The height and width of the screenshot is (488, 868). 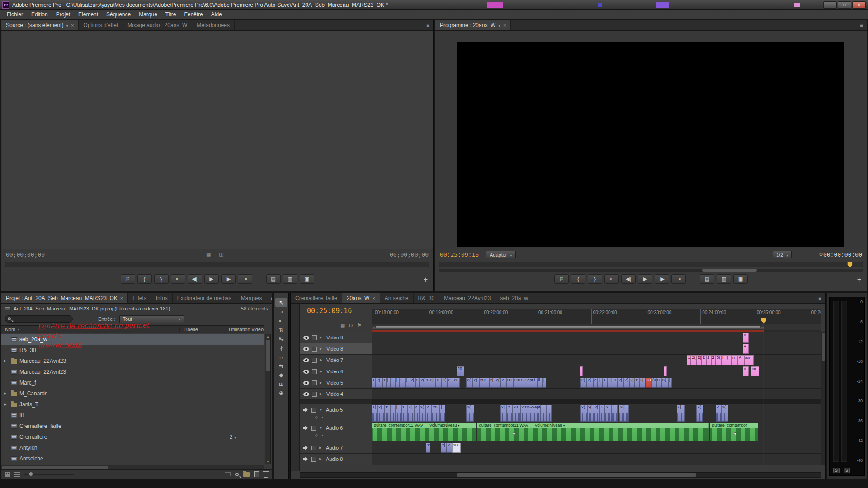 I want to click on fit-dropdown: Adapter, so click(x=501, y=255).